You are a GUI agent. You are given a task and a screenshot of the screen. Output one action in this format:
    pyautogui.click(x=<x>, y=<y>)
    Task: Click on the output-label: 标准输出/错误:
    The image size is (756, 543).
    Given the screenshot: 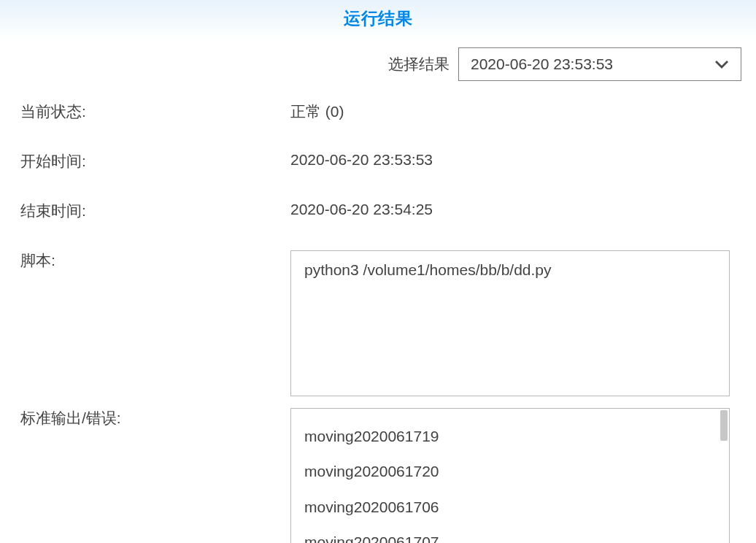 What is the action you would take?
    pyautogui.click(x=155, y=418)
    